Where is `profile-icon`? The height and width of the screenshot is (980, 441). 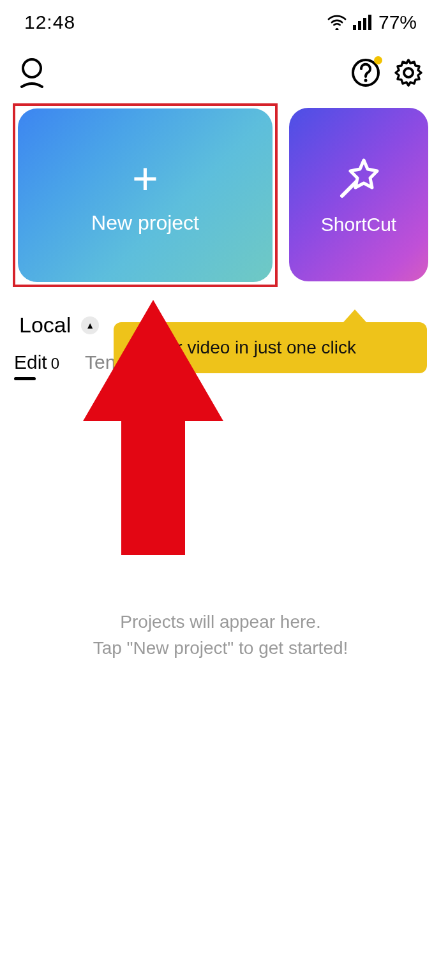
profile-icon is located at coordinates (32, 74).